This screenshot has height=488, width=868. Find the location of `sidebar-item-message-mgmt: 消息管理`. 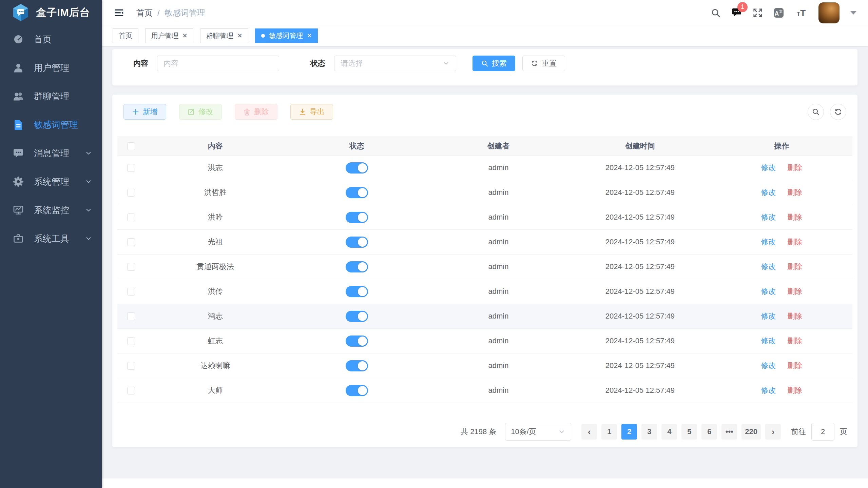

sidebar-item-message-mgmt: 消息管理 is located at coordinates (51, 153).